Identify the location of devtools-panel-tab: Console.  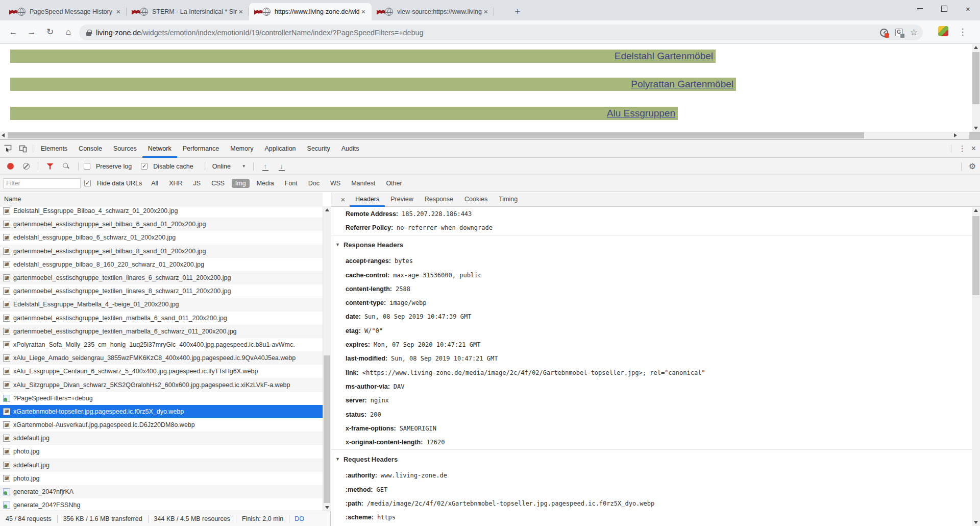
(90, 149).